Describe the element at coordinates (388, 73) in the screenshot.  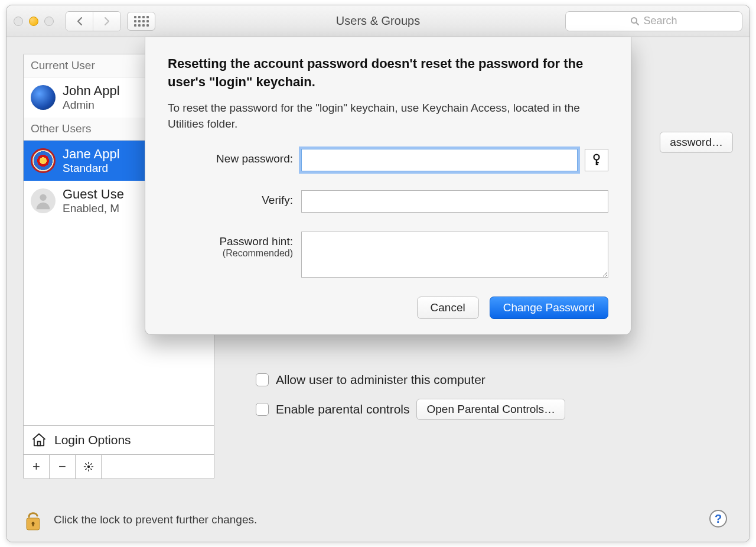
I see `sheet-heading: Resetting the account password doesn't r…` at that location.